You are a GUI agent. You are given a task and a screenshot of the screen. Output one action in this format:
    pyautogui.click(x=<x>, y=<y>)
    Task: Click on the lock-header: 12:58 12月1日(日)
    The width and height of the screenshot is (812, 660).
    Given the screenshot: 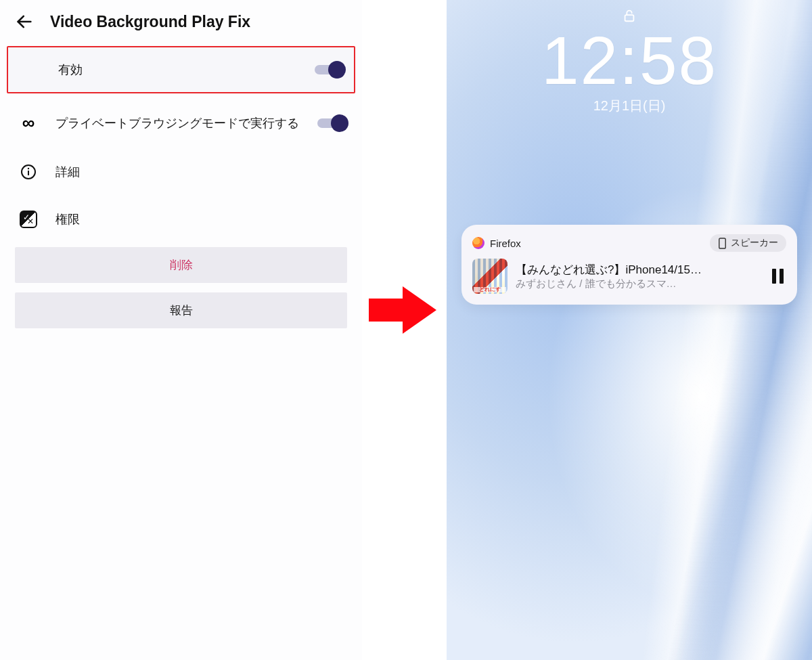 What is the action you would take?
    pyautogui.click(x=629, y=62)
    